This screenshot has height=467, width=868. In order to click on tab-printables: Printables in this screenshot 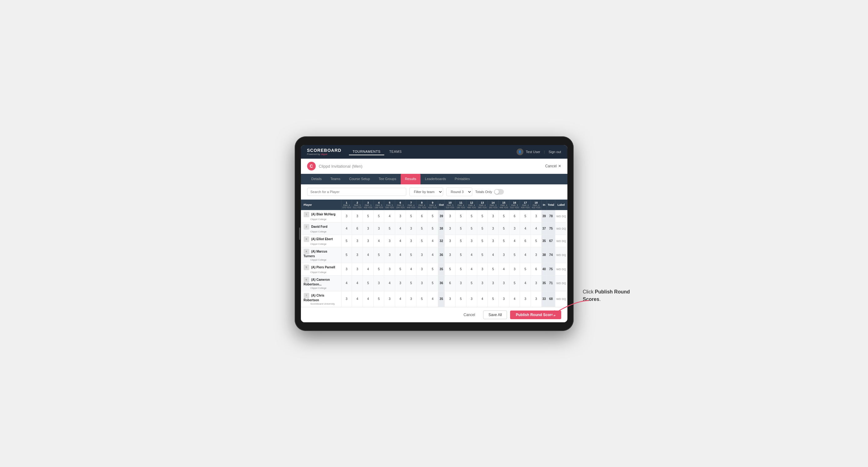, I will do `click(462, 179)`.